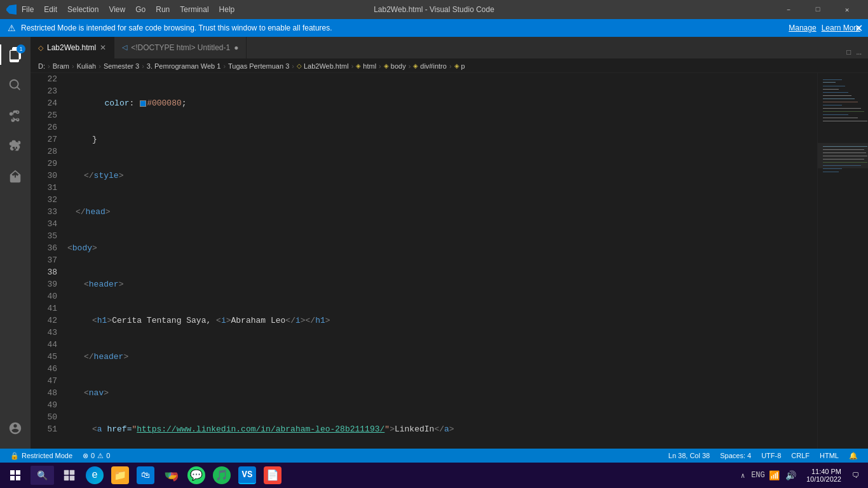 The width and height of the screenshot is (868, 488). What do you see at coordinates (434, 456) in the screenshot?
I see `status-bar: 🔒 Restricted Mode ⊗ 0 ⚠ 0 Ln 38, Col 38 …` at bounding box center [434, 456].